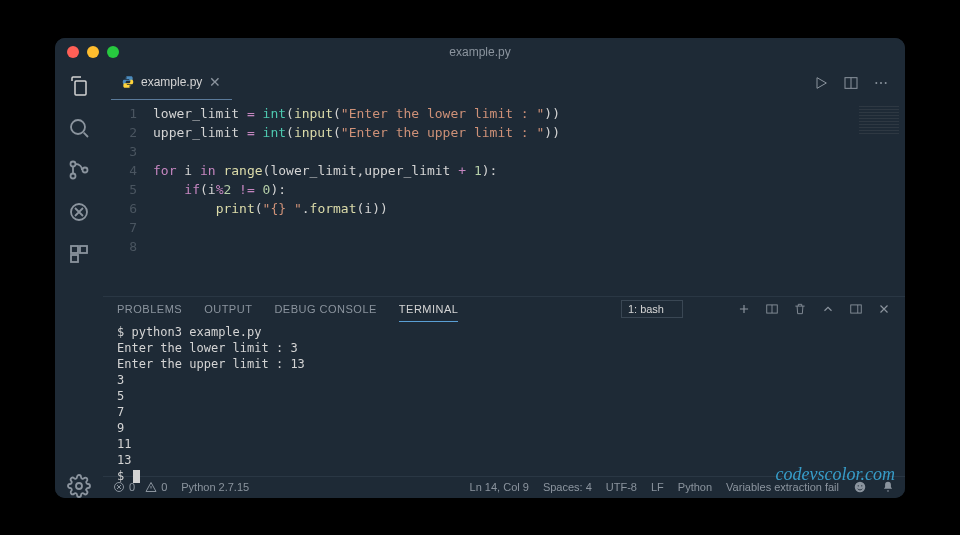 This screenshot has width=960, height=535. I want to click on terminal-line: 5, so click(504, 396).